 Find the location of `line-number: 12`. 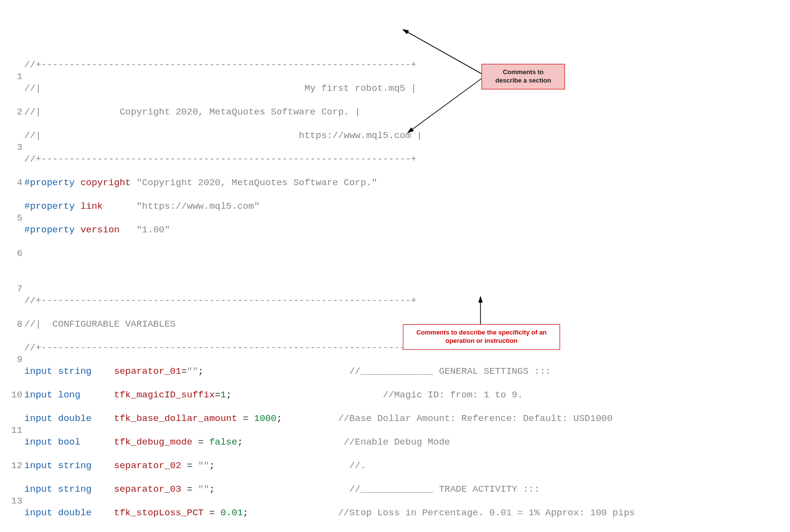

line-number: 12 is located at coordinates (11, 466).